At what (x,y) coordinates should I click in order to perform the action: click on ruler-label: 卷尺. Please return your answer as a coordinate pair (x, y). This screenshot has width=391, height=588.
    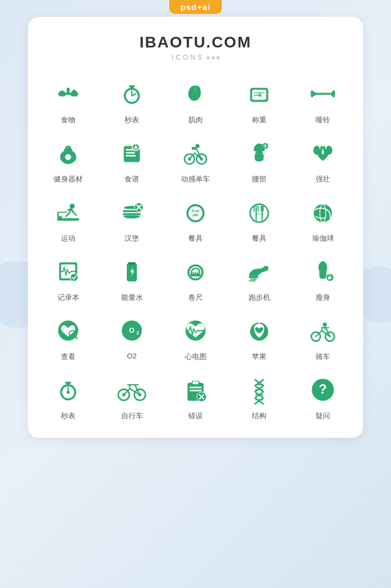
    Looking at the image, I should click on (196, 298).